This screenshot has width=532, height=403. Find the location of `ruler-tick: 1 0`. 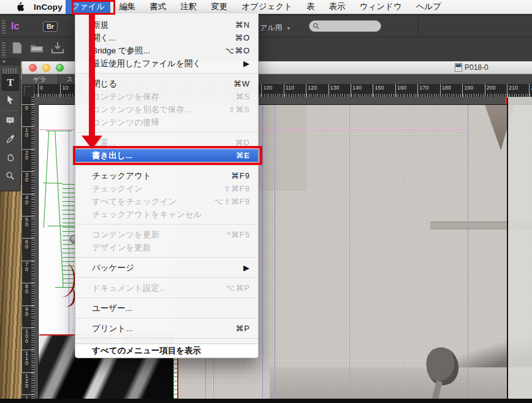

ruler-tick: 1 0 is located at coordinates (28, 126).